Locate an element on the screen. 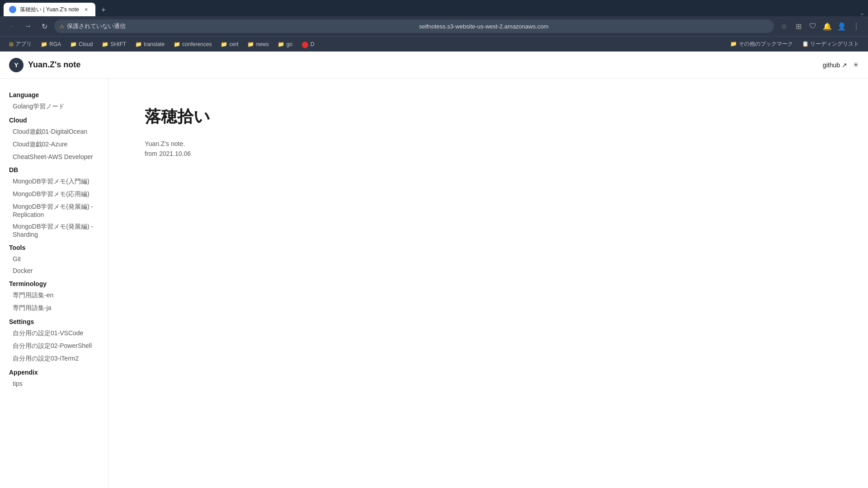  sidebar-item-powershell: 自分用の設定02-PowerShell is located at coordinates (54, 346).